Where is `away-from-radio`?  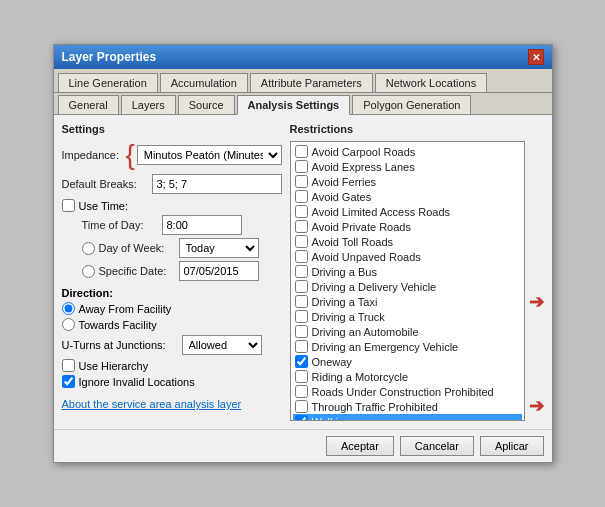 away-from-radio is located at coordinates (68, 308).